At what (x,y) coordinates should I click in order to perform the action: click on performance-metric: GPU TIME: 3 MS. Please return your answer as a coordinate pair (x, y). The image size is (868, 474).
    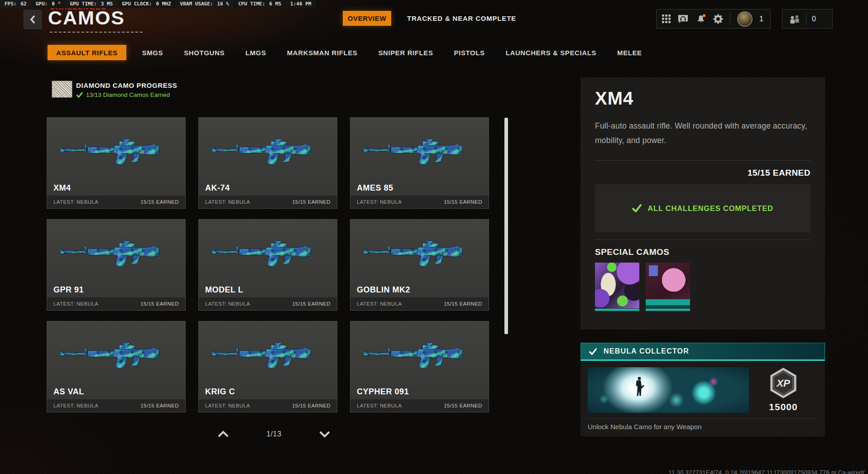
    Looking at the image, I should click on (91, 4).